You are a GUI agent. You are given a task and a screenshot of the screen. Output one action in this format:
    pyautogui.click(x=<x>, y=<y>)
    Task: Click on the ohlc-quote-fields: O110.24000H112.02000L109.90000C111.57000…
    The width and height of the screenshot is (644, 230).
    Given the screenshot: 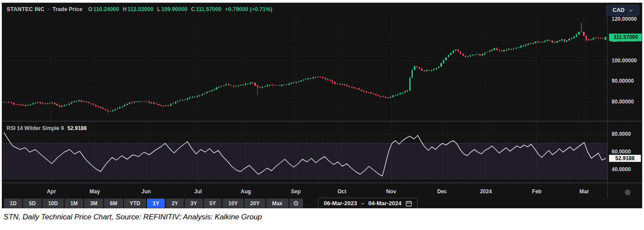 What is the action you would take?
    pyautogui.click(x=180, y=9)
    